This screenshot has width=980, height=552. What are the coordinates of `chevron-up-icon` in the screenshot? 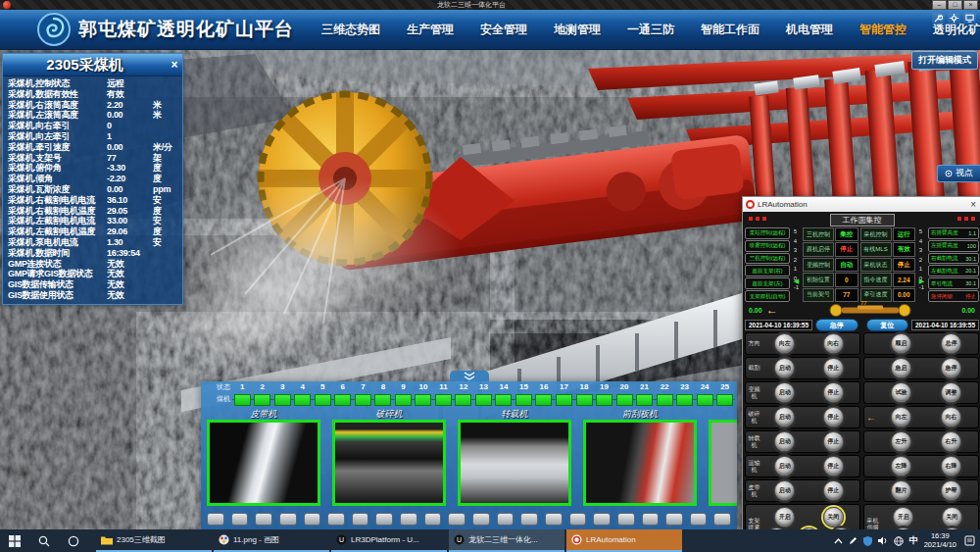 It's located at (839, 541).